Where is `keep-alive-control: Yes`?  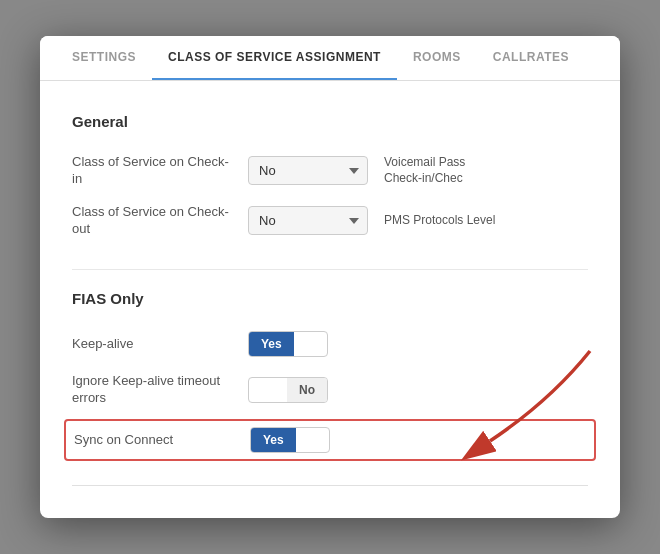
keep-alive-control: Yes is located at coordinates (418, 344).